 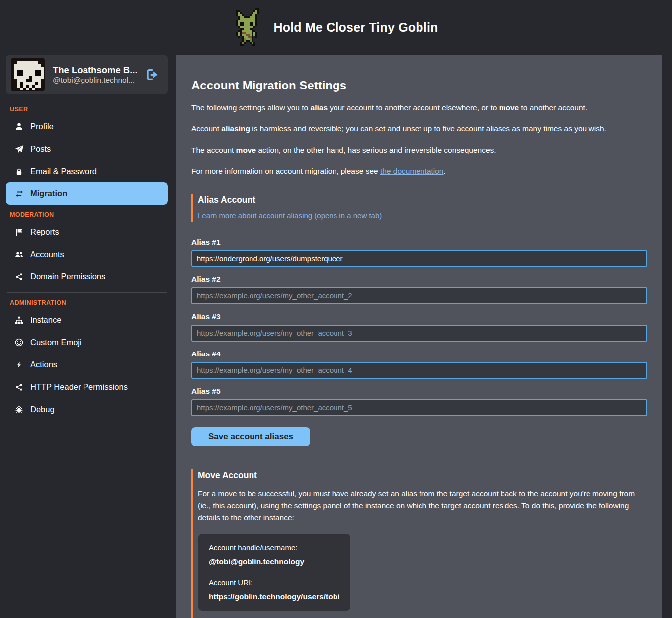 I want to click on bug-icon, so click(x=19, y=410).